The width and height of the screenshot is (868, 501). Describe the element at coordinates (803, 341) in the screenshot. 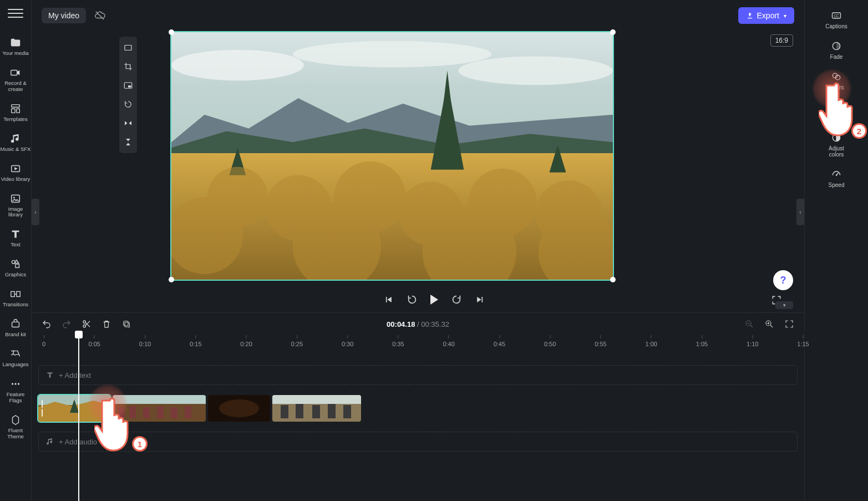

I see `ruler-tick: 1:15` at that location.